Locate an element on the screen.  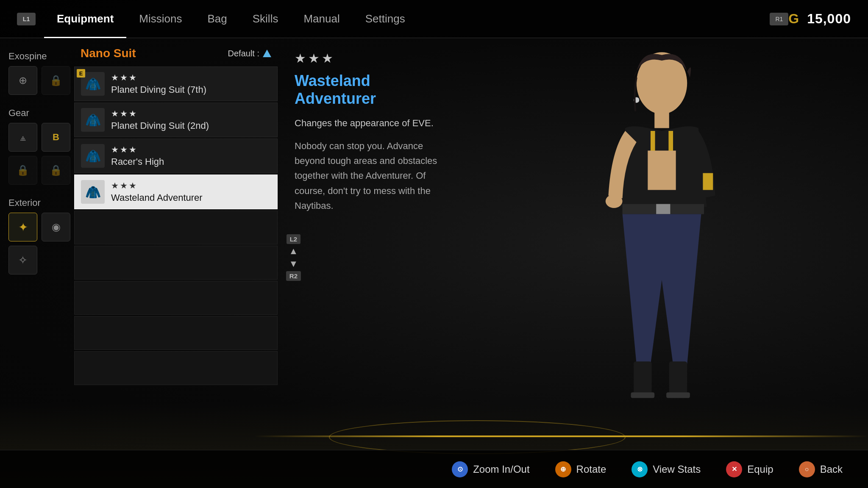
l1-badge: L1 is located at coordinates (26, 19).